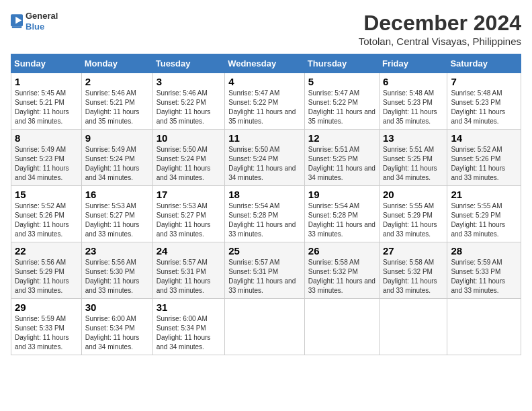  What do you see at coordinates (265, 158) in the screenshot?
I see `day-cell: 11Sunrise: 5:50 AMSunset: 5:24 PMDayligh…` at bounding box center [265, 158].